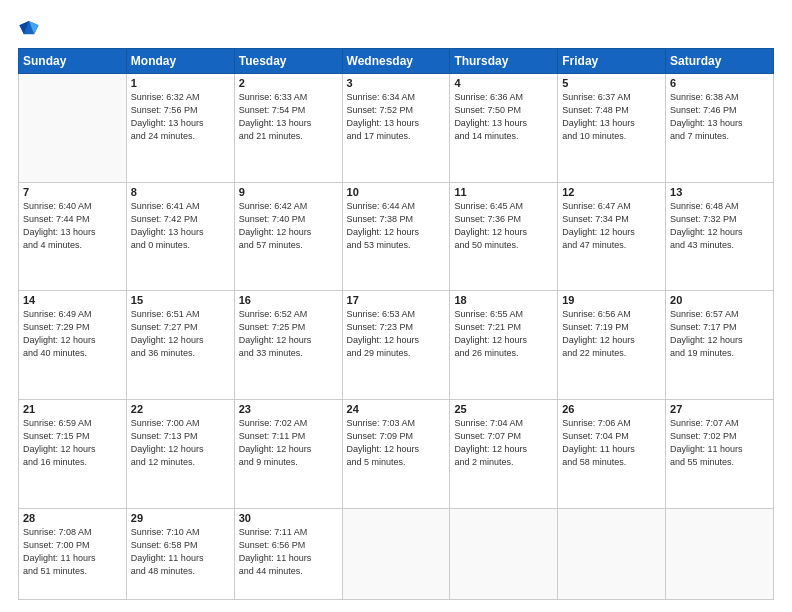  What do you see at coordinates (396, 300) in the screenshot?
I see `day-number: 17` at bounding box center [396, 300].